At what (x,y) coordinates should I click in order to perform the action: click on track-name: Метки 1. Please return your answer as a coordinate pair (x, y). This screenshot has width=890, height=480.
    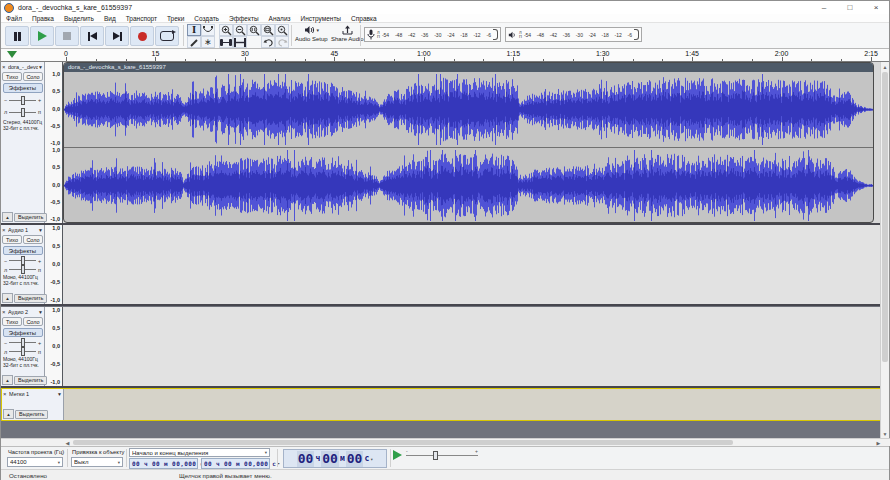
    Looking at the image, I should click on (33, 394).